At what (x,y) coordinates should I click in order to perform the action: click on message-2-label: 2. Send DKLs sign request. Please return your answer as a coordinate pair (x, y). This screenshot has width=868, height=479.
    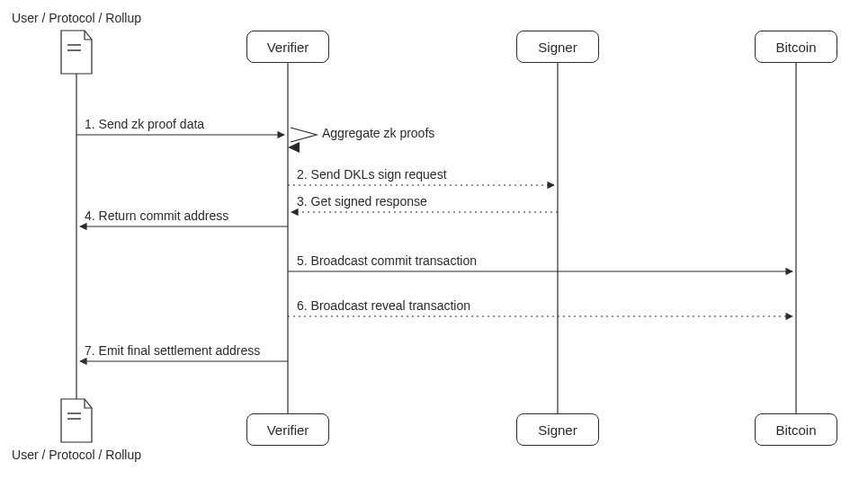
    Looking at the image, I should click on (372, 174).